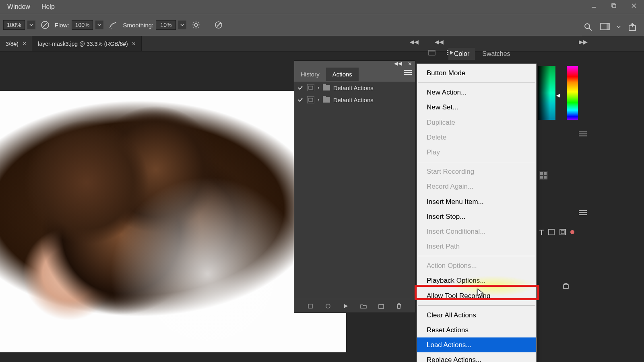 The width and height of the screenshot is (644, 362). Describe the element at coordinates (398, 64) in the screenshot. I see `panel-collapse-icon: ◀◀` at that location.